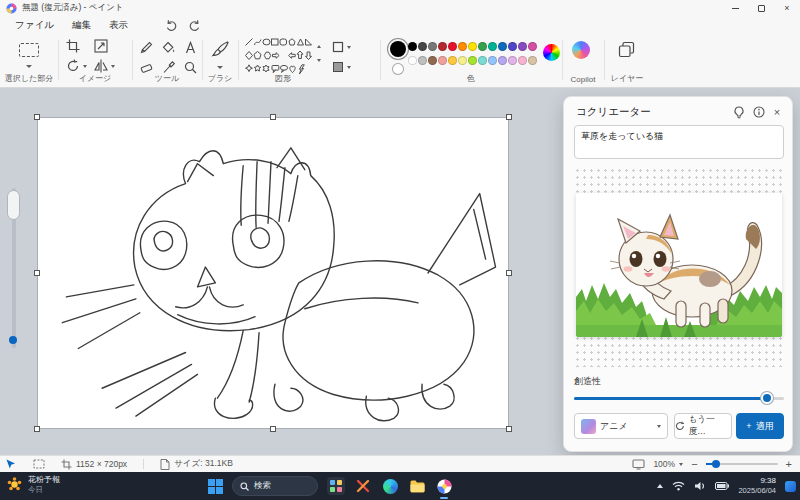 The width and height of the screenshot is (800, 500). What do you see at coordinates (703, 426) in the screenshot?
I see `retry-button: もう一度…` at bounding box center [703, 426].